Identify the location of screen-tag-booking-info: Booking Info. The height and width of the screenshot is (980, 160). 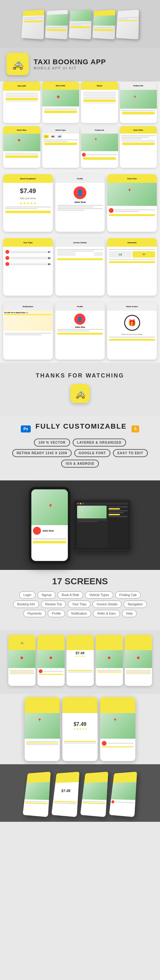
(26, 604).